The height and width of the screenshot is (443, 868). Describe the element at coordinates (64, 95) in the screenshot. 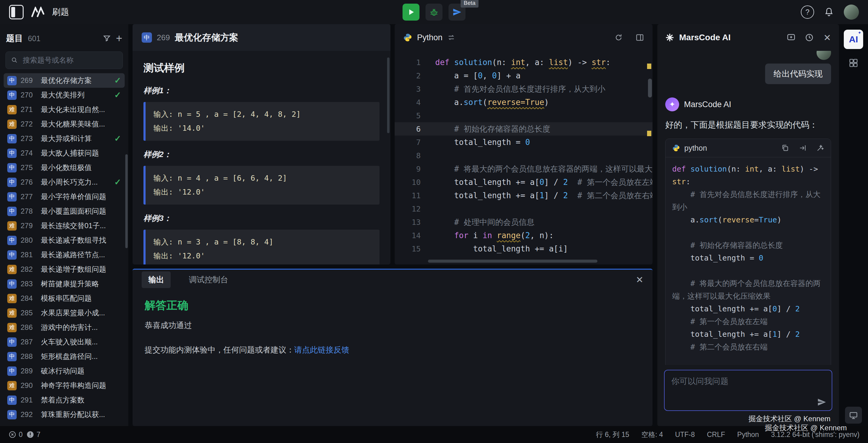

I see `problem-list-item: 中270最大优美排列✓` at that location.